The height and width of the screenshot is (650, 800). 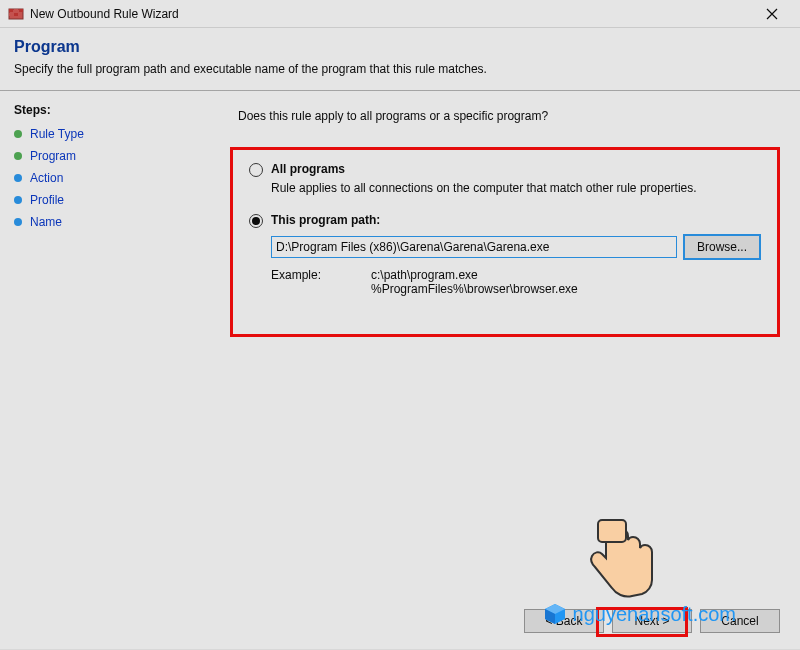 I want to click on step-rule-type: Rule Type, so click(x=100, y=134).